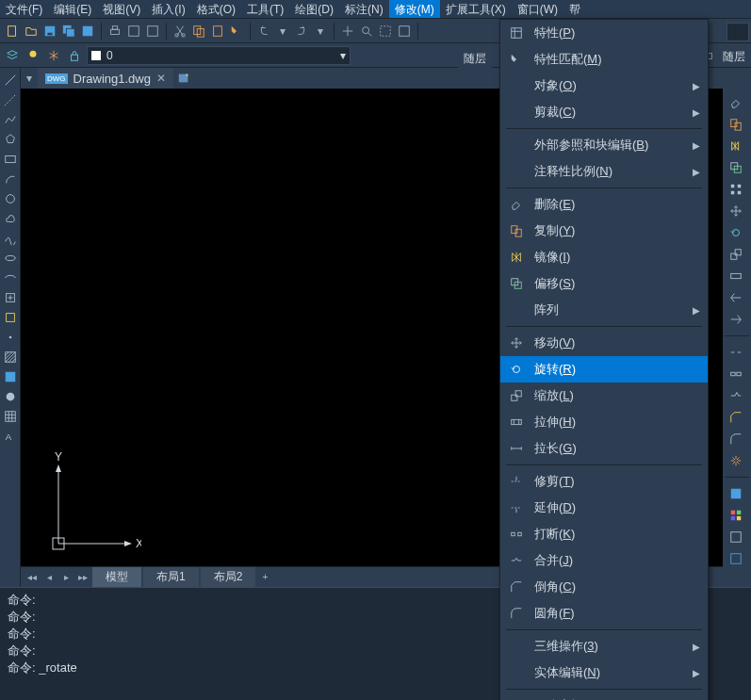 The width and height of the screenshot is (751, 700). What do you see at coordinates (736, 146) in the screenshot?
I see `mirror2-icon` at bounding box center [736, 146].